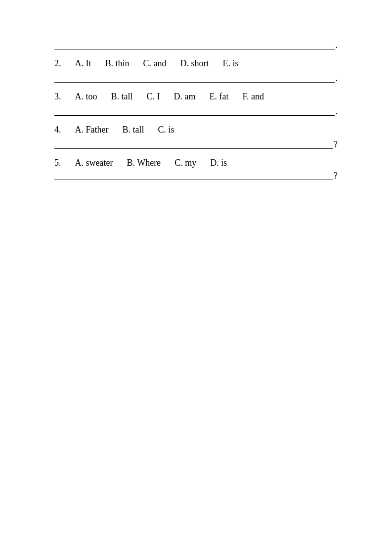  What do you see at coordinates (231, 63) in the screenshot?
I see `question-2-option-e: E. is` at bounding box center [231, 63].